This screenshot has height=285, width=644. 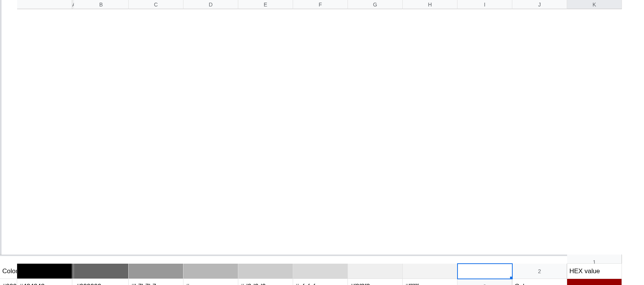 What do you see at coordinates (156, 271) in the screenshot?
I see `cell-E1` at bounding box center [156, 271].